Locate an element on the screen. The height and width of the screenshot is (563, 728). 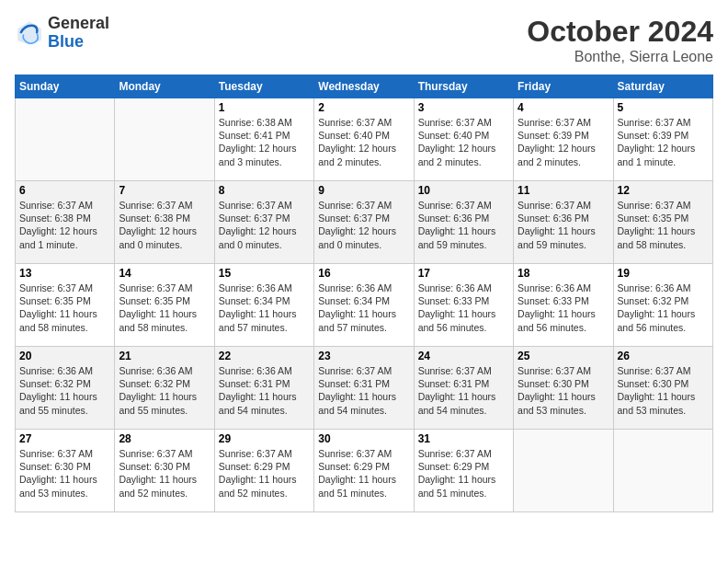
calendar-cell: 12Sunrise: 6:37 AM Sunset: 6:35 PM Dayli… is located at coordinates (663, 223).